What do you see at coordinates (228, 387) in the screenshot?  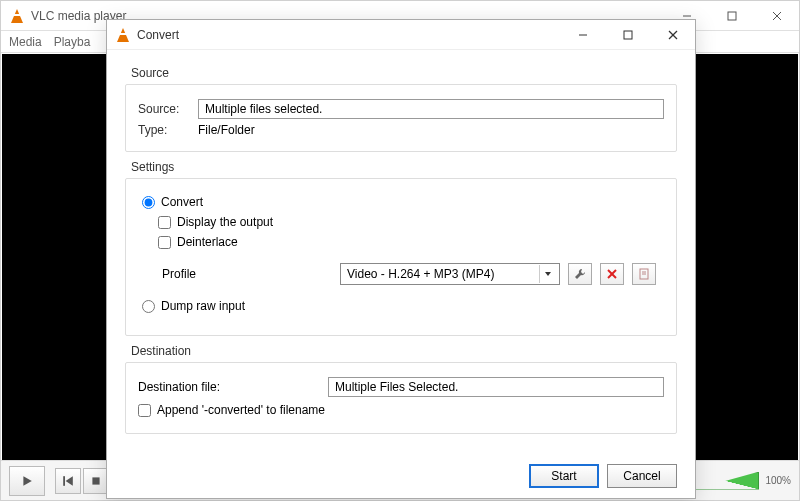 I see `destination-file-label: Destination file:` at bounding box center [228, 387].